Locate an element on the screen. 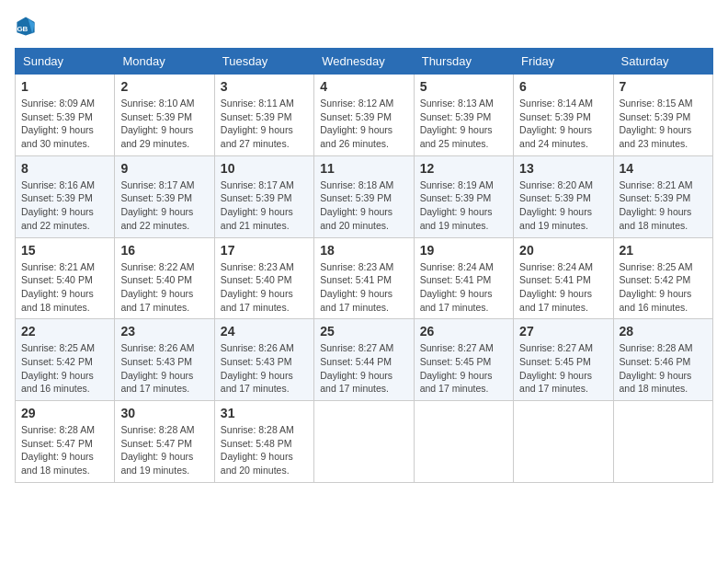 This screenshot has width=728, height=563. week-row-5: 29 Sunrise: 8:28 AM Sunset: 5:47 PM Dayl… is located at coordinates (364, 442).